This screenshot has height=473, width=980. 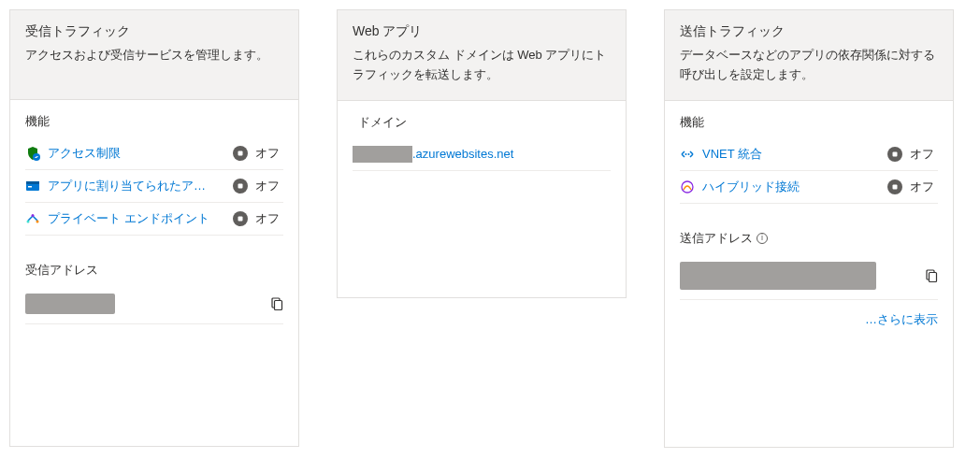 I want to click on webapp-header: Web アプリ これらのカスタム ドメインは Web アプリにトラフィックを転送…, so click(x=482, y=56).